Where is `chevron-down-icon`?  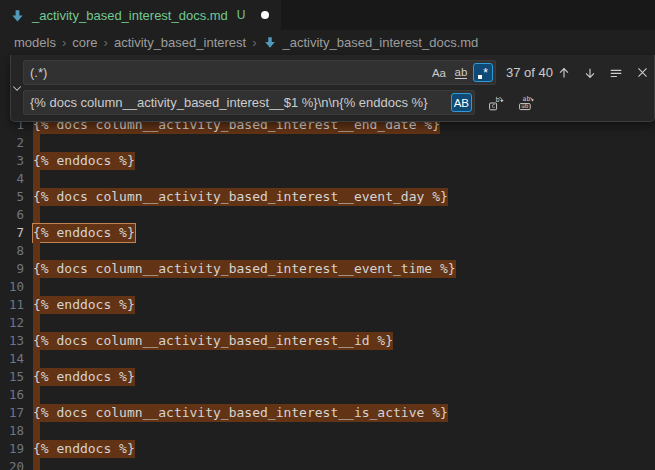
chevron-down-icon is located at coordinates (17, 88).